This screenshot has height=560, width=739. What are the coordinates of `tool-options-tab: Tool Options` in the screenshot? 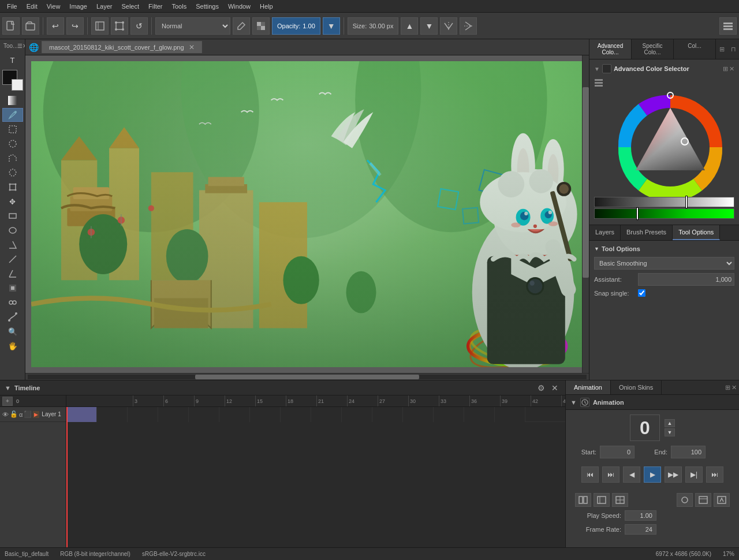 It's located at (696, 233).